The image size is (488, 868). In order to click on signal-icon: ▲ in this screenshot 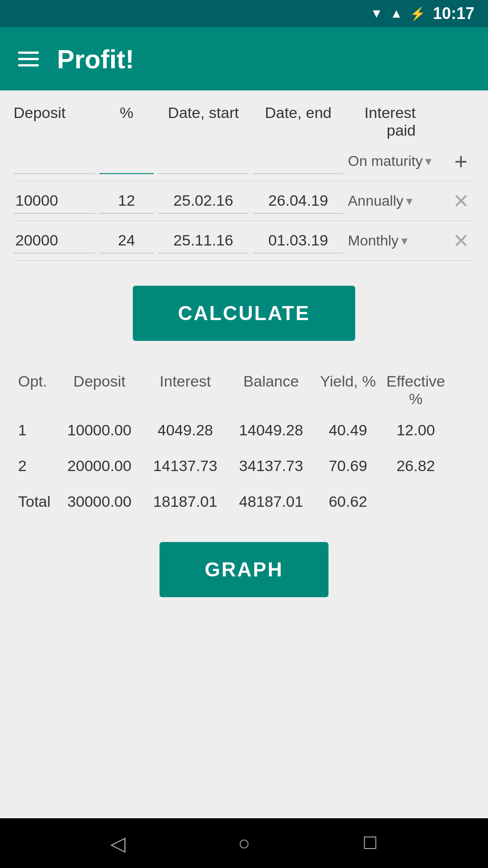, I will do `click(396, 14)`.